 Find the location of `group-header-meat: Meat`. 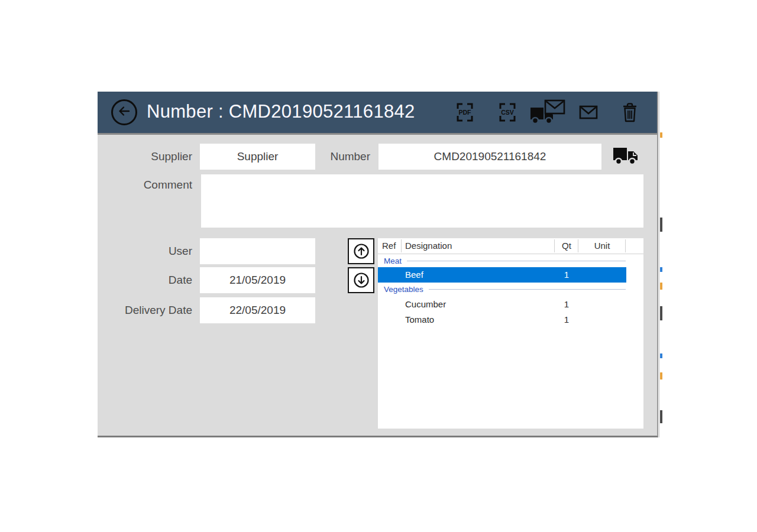

group-header-meat: Meat is located at coordinates (511, 261).